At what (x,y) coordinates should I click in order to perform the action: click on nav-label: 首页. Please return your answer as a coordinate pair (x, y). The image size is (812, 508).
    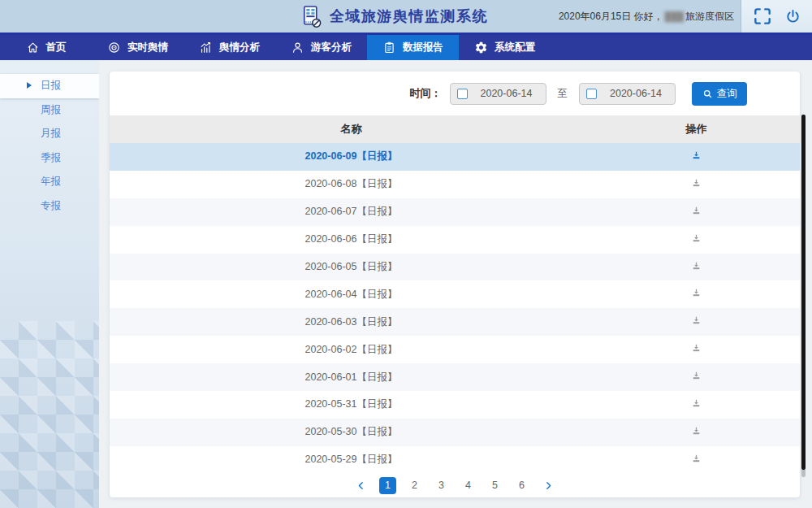
    Looking at the image, I should click on (57, 47).